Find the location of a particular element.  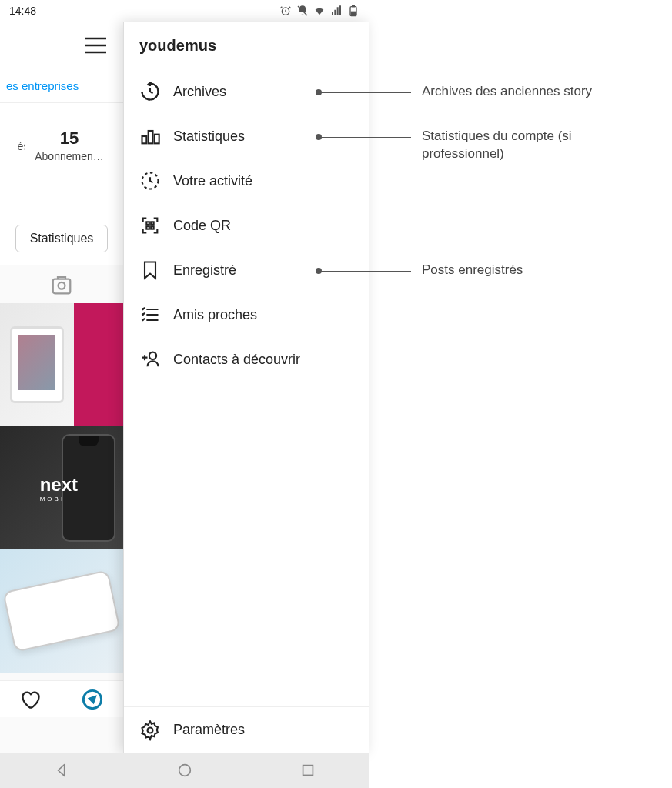

battery-icon is located at coordinates (353, 11).